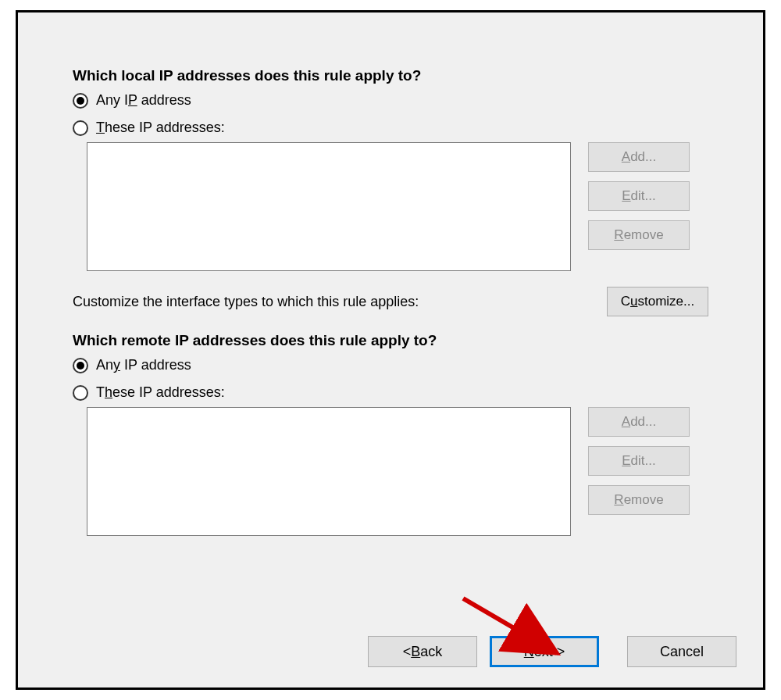 Image resolution: width=781 pixels, height=700 pixels. Describe the element at coordinates (639, 206) in the screenshot. I see `local-buttons: Add... Edit... Remove` at that location.